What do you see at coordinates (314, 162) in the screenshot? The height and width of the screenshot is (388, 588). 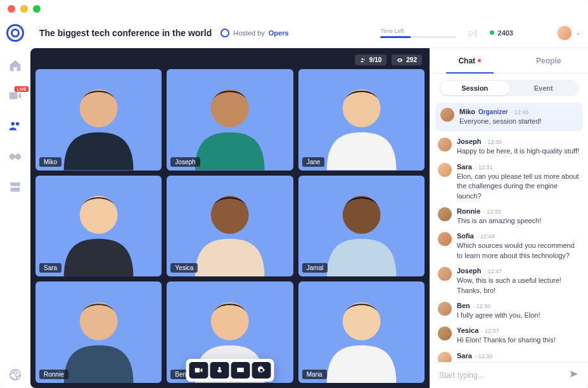 I see `participant-name-tag: Jane` at bounding box center [314, 162].